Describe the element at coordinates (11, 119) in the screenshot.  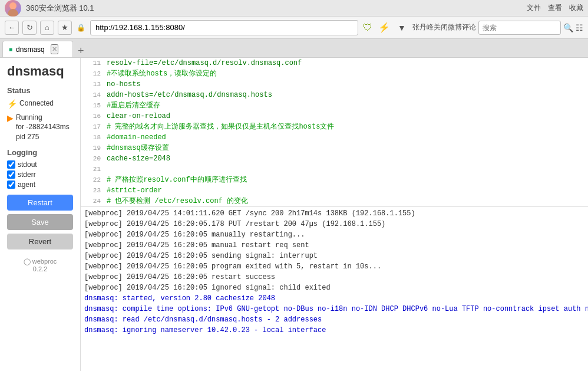
I see `running-icon: ▶` at that location.